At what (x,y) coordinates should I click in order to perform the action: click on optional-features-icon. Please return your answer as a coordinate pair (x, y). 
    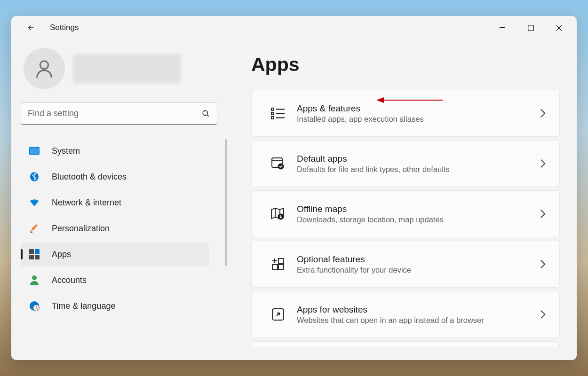
    Looking at the image, I should click on (278, 264).